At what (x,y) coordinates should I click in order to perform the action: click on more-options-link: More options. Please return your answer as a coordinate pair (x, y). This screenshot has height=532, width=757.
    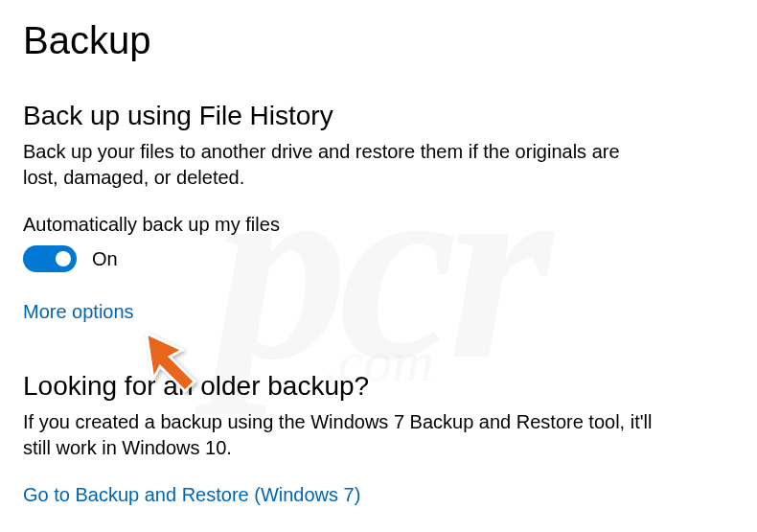
    Looking at the image, I should click on (79, 312).